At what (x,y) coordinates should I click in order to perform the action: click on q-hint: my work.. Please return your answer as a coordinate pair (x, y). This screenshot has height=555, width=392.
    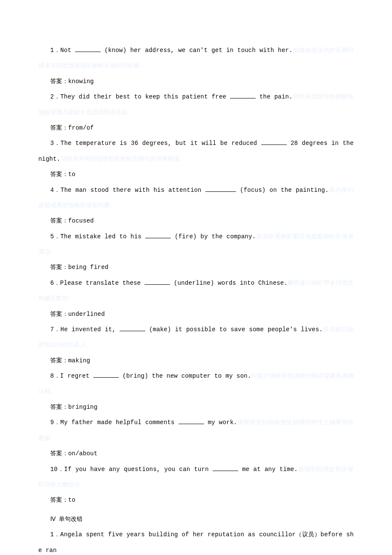
    Looking at the image, I should click on (221, 422).